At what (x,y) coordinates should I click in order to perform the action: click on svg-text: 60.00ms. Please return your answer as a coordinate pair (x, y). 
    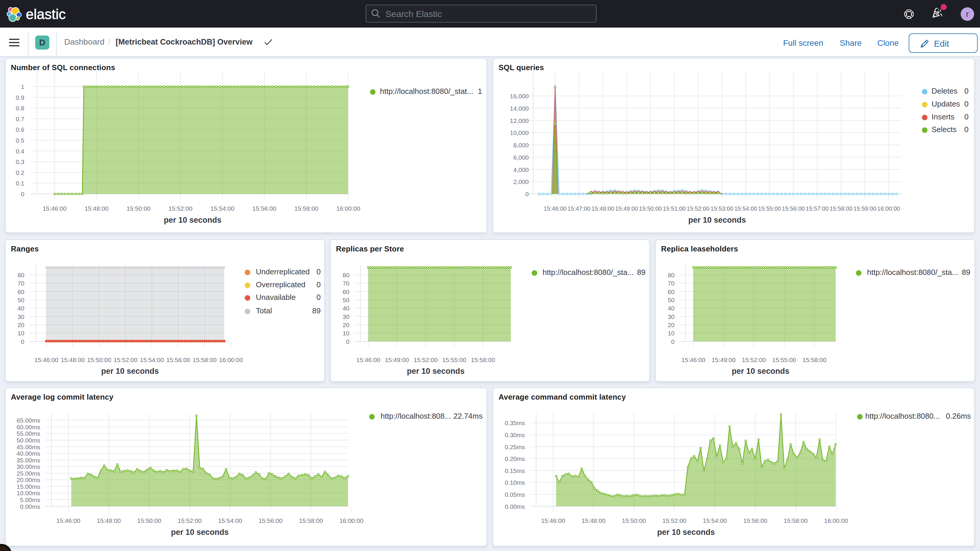
    Looking at the image, I should click on (28, 427).